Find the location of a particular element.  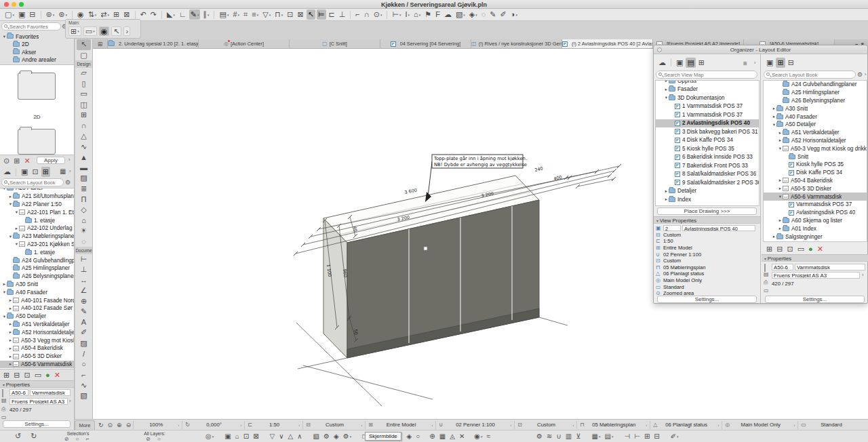

pen-sets-icon: ↺ is located at coordinates (23, 436).